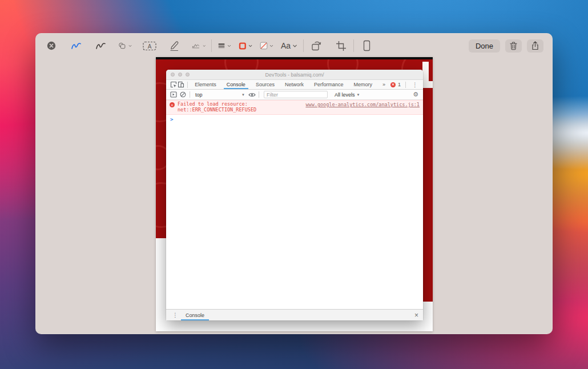 The image size is (588, 369). I want to click on signature-icon, so click(199, 46).